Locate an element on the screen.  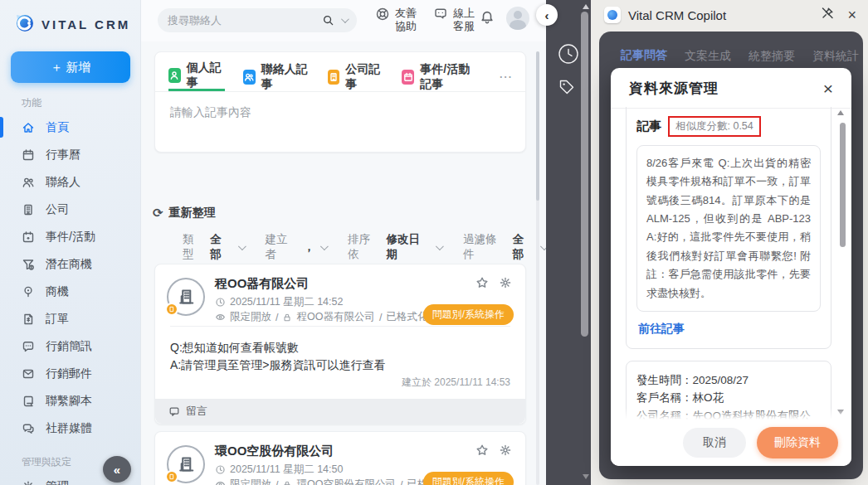
tab-company-note: 公司記事 is located at coordinates (356, 76).